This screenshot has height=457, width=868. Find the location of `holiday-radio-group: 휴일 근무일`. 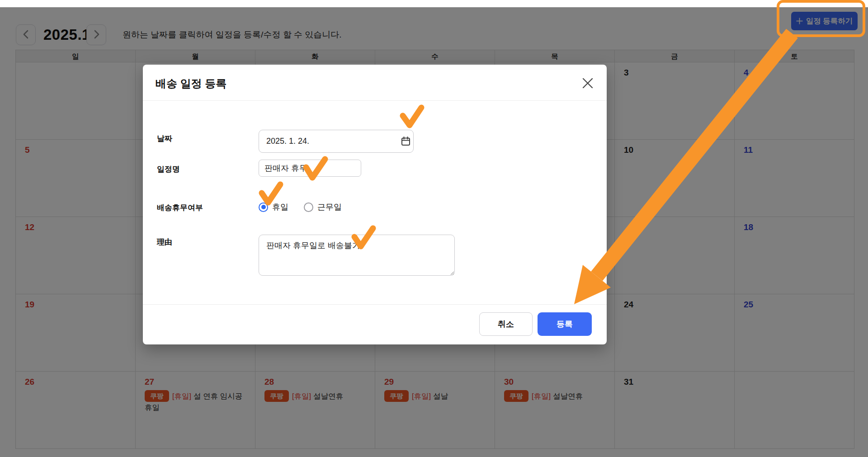

holiday-radio-group: 휴일 근무일 is located at coordinates (308, 207).